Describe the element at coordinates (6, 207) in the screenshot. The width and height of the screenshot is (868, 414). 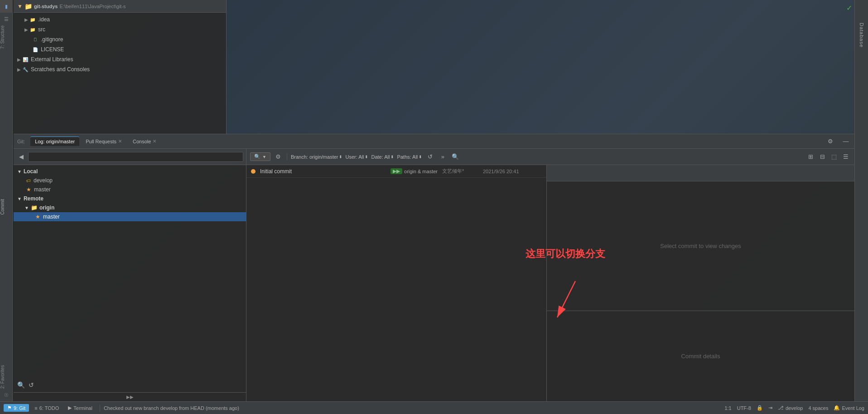
I see `nav-label-commit: Commit` at that location.